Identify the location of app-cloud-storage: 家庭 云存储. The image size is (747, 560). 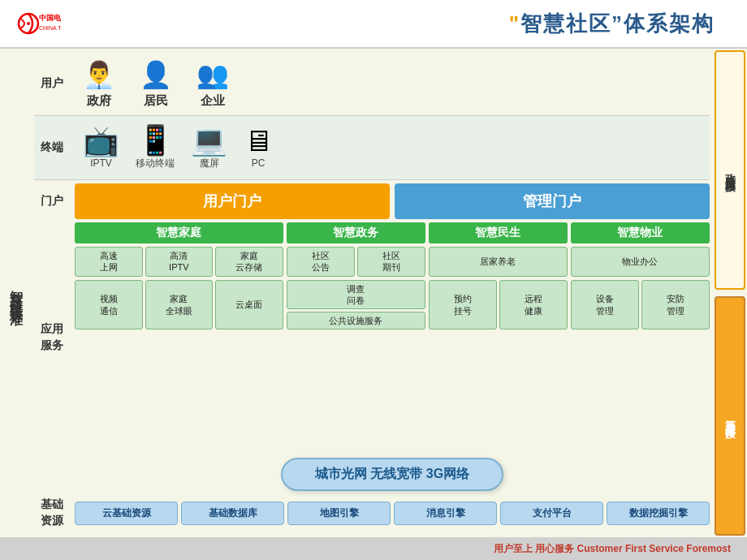
(249, 261).